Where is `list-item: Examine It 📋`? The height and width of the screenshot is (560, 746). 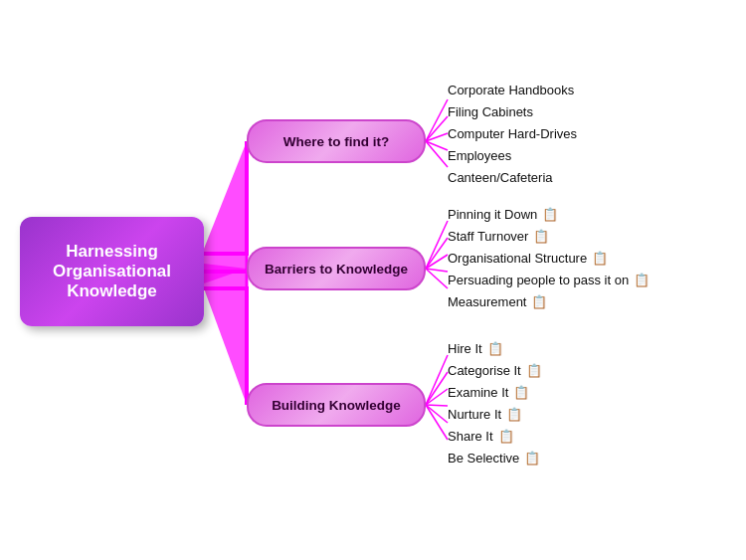 list-item: Examine It 📋 is located at coordinates (495, 393).